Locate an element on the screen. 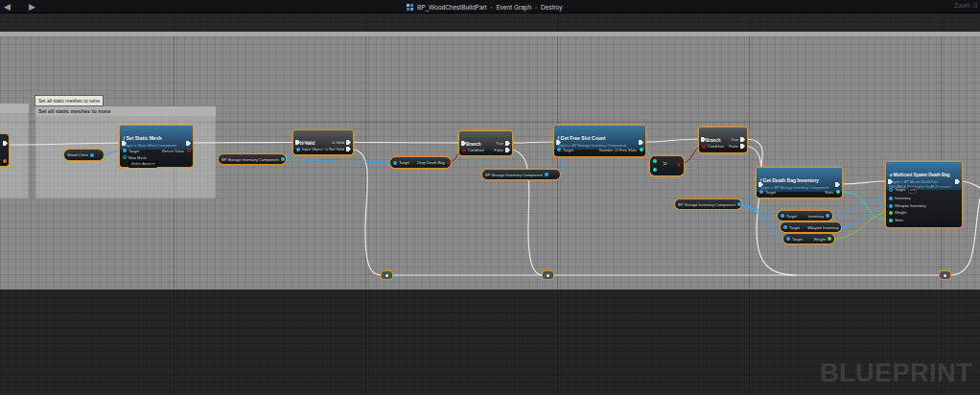 Image resolution: width=980 pixels, height=395 pixels. target-label: Target is located at coordinates (405, 163).